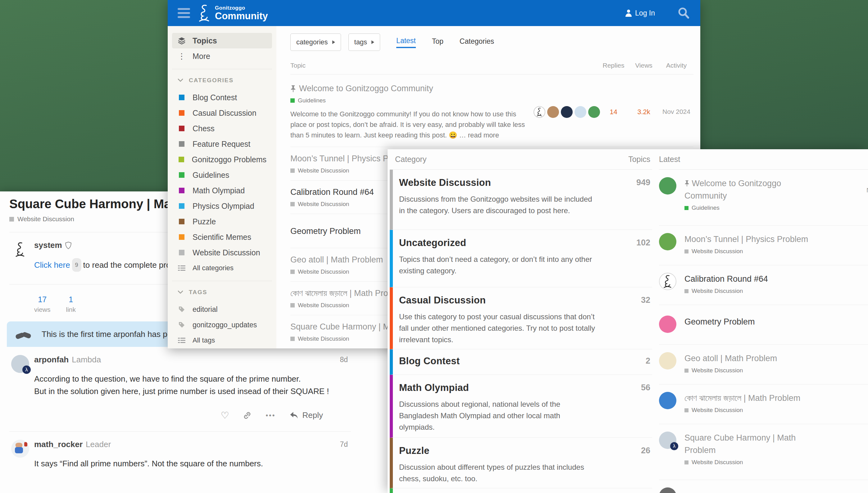 This screenshot has height=493, width=868. Describe the element at coordinates (222, 81) in the screenshot. I see `sidebar-section-categories: CATEGORIES` at that location.